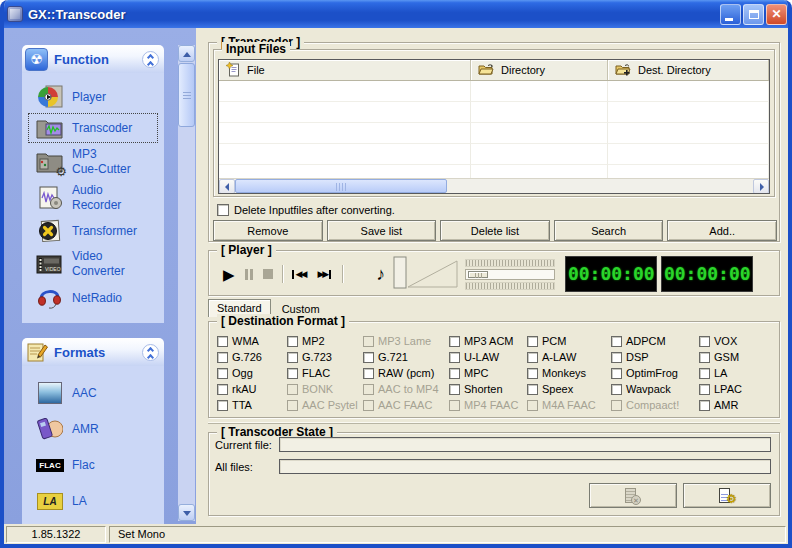 The image size is (792, 548). Describe the element at coordinates (569, 357) in the screenshot. I see `format-option-a-law: A-LAW` at that location.